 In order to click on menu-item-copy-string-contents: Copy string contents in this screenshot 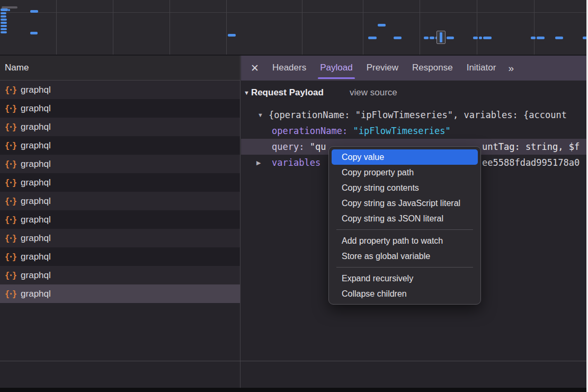, I will do `click(405, 188)`.